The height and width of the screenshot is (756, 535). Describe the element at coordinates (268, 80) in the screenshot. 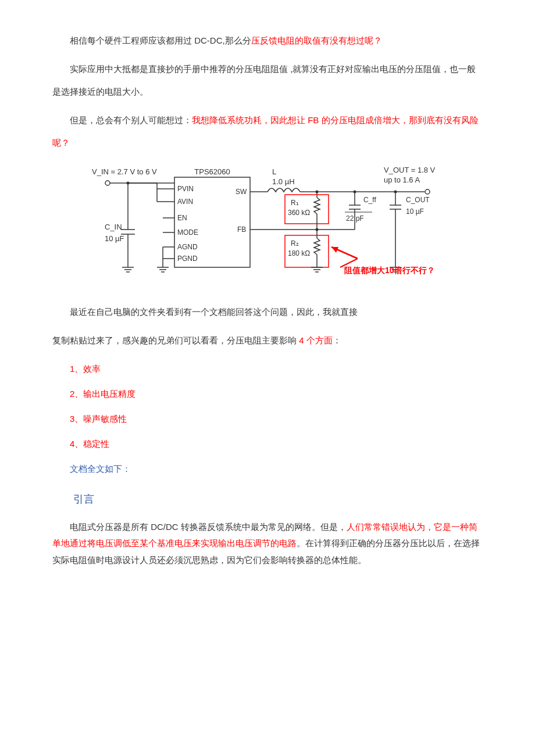

I see `para-2: 实际应用中大抵都是直接抄的手册中推荐的分压电阻阻值 ,就算没有正好对应输出电压的…` at that location.